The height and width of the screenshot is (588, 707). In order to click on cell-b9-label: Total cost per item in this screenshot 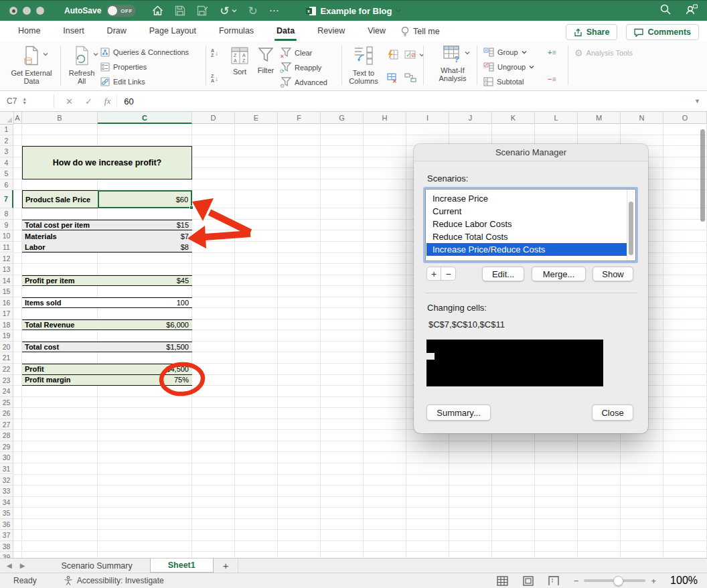, I will do `click(60, 225)`.